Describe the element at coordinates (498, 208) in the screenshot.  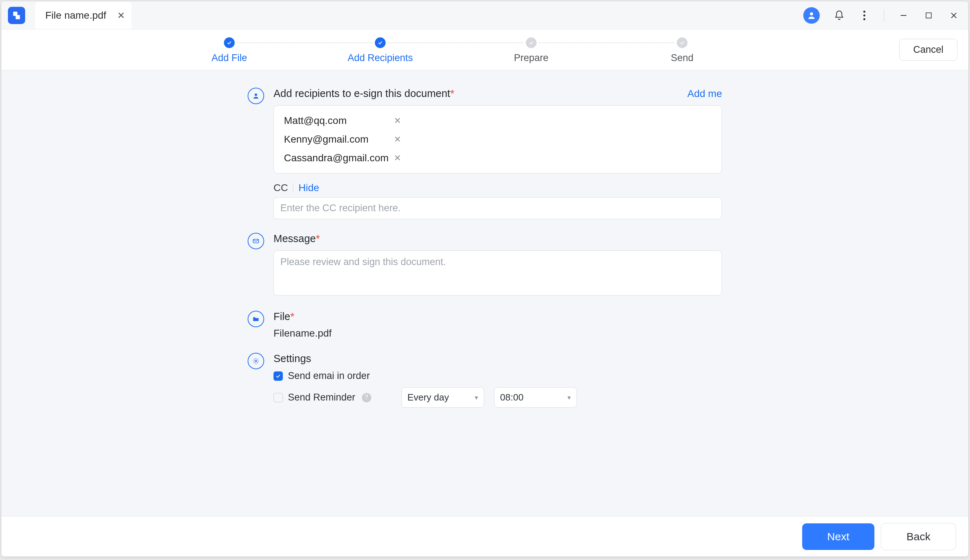
I see `cc-input` at that location.